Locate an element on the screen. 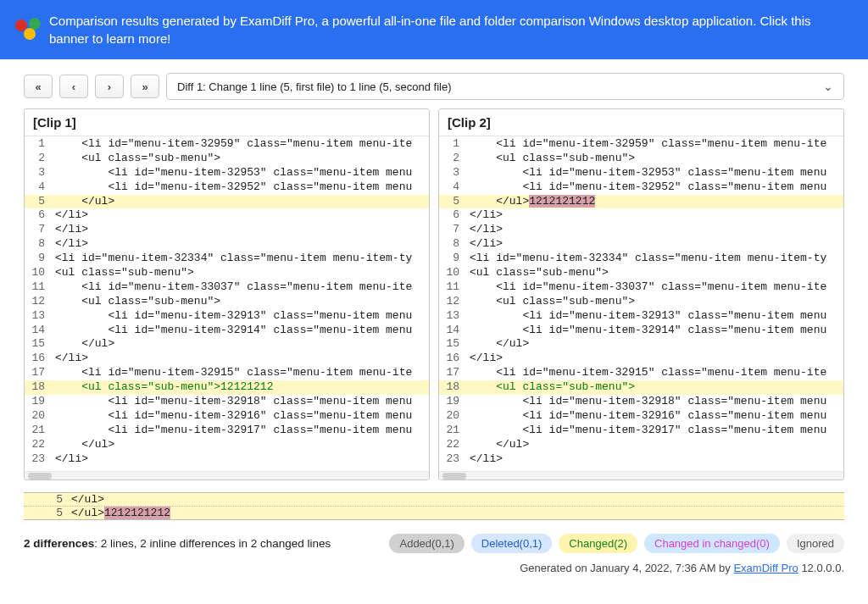 This screenshot has width=868, height=604. left-pane-title: [Clip 1] is located at coordinates (227, 123).